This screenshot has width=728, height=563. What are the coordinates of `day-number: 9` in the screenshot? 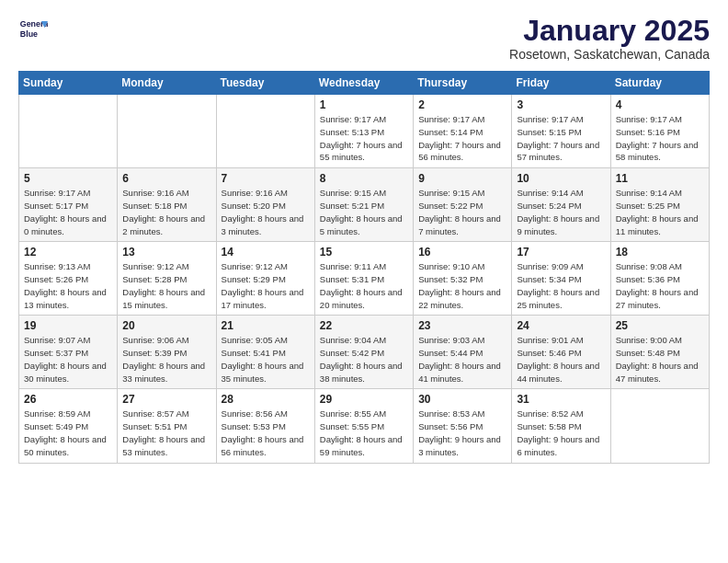 It's located at (462, 178).